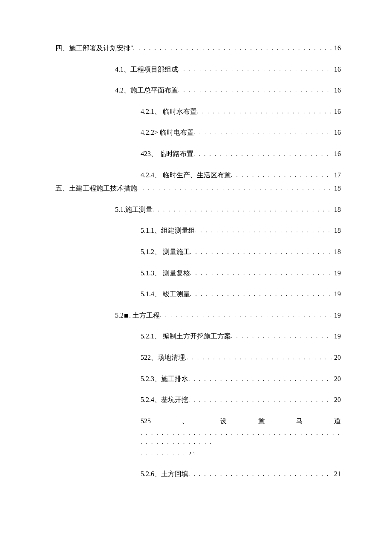 This screenshot has height=555, width=392. I want to click on toc-entry-5-2-5-line3: . . . . . . . . . 21, so click(241, 454).